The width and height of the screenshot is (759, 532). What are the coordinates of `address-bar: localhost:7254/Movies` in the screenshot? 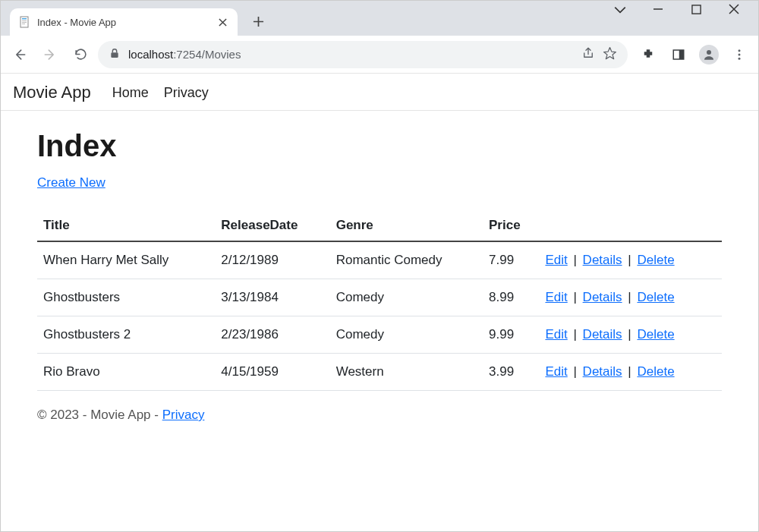 It's located at (363, 55).